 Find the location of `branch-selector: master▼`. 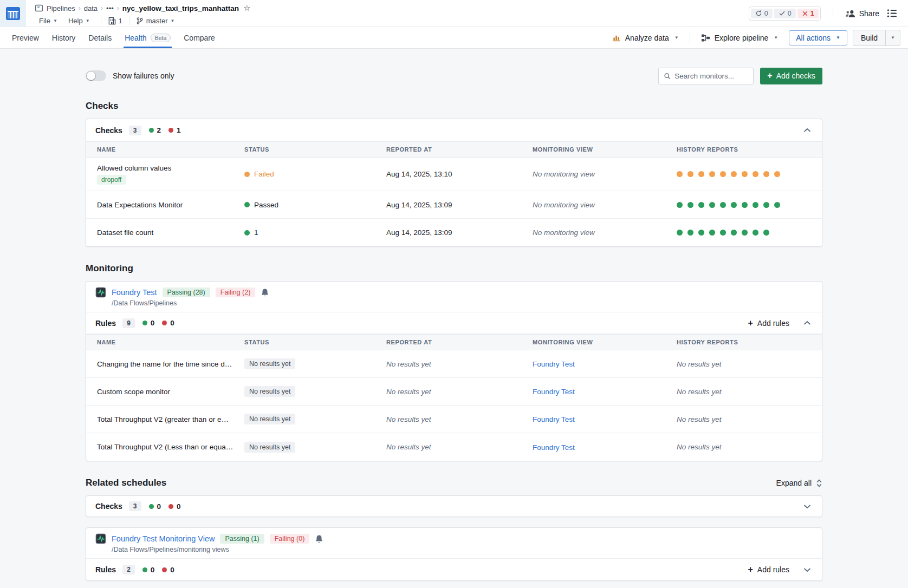

branch-selector: master▼ is located at coordinates (155, 21).